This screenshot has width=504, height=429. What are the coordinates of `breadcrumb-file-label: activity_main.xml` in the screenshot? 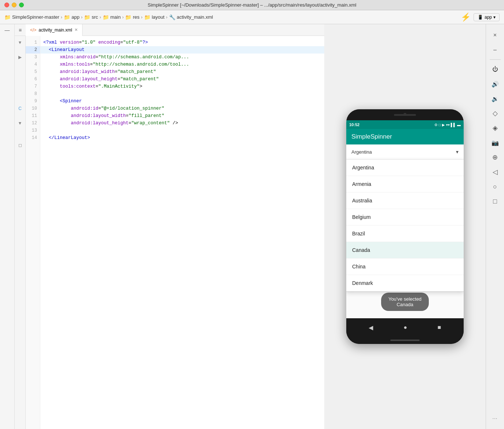 It's located at (195, 17).